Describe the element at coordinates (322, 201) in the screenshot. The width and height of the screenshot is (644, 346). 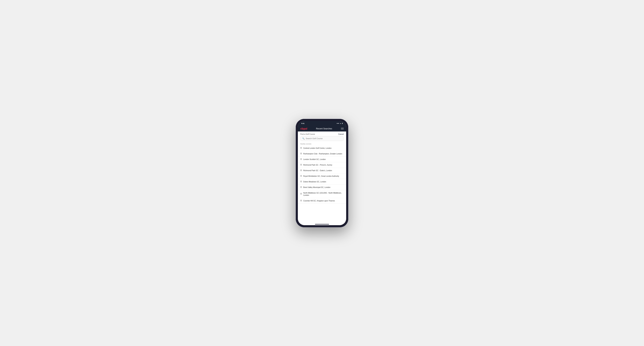
I see `list-item: Coombe Hill GC, Kingston upon Thames` at that location.